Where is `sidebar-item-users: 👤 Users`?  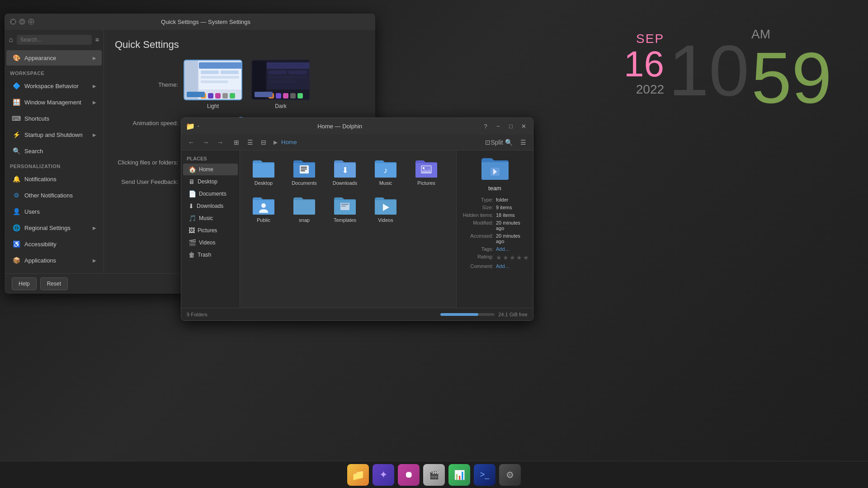
sidebar-item-users: 👤 Users is located at coordinates (54, 211).